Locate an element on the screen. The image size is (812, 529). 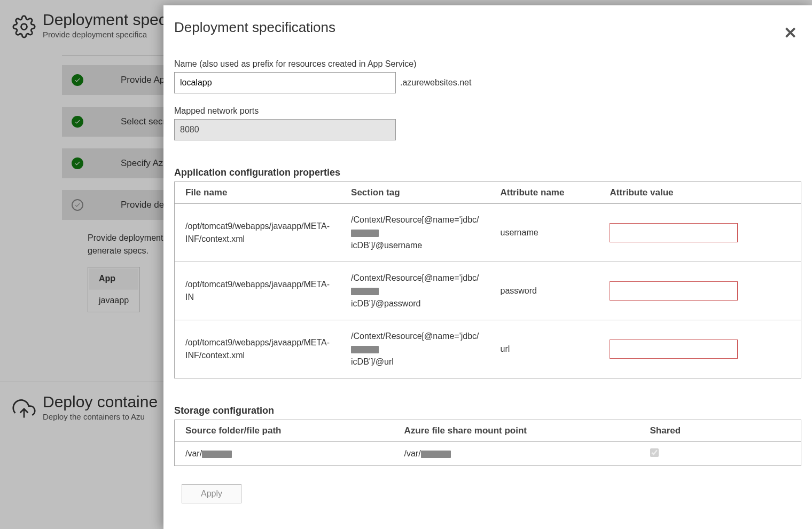
col-header-mount: Azure file share mount point is located at coordinates (517, 431).